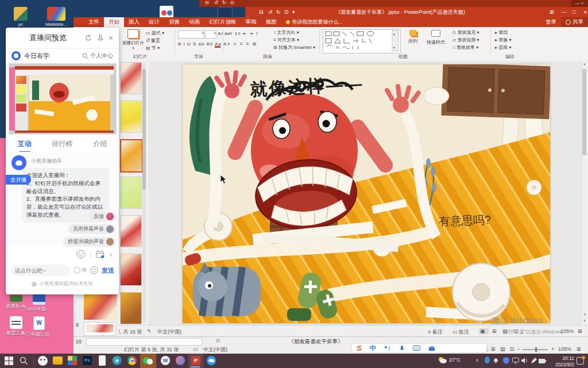 This screenshot has height=368, width=588. I want to click on tab-insert: 插入, so click(134, 22).